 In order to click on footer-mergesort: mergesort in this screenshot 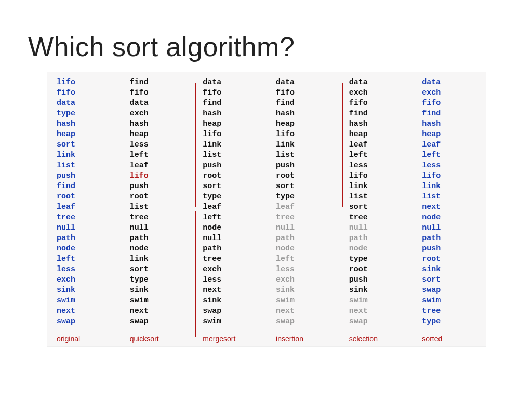, I will do `click(230, 339)`.